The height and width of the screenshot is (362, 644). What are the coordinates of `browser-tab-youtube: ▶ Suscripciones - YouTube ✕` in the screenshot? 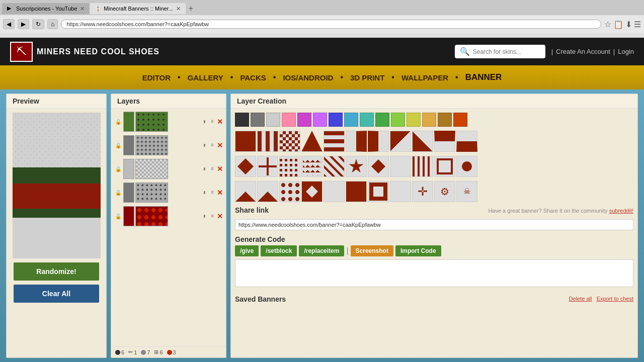 It's located at (46, 9).